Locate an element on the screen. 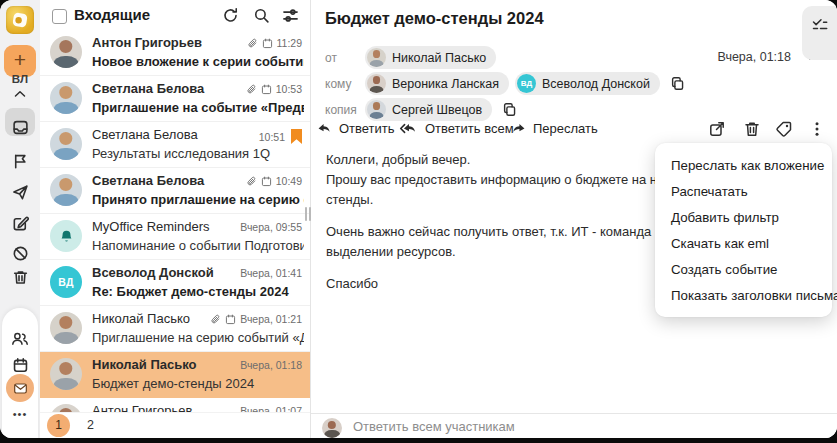 This screenshot has width=837, height=443. initials-avatar: ВД is located at coordinates (66, 282).